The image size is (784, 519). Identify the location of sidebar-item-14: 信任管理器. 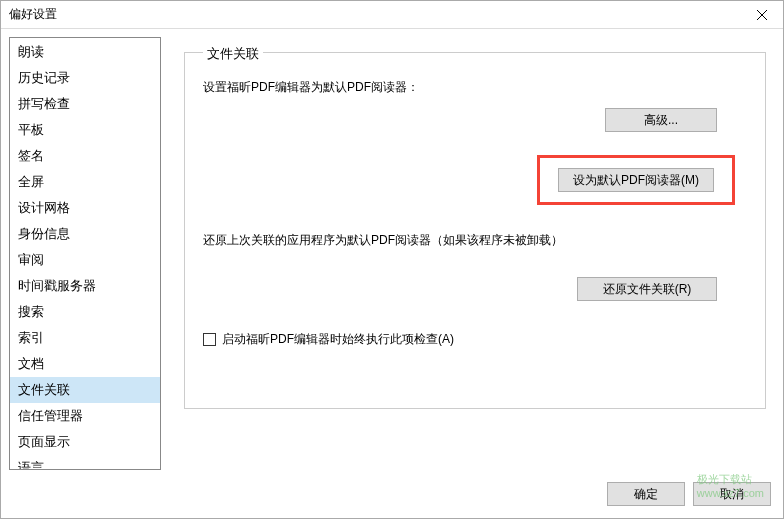
(85, 416).